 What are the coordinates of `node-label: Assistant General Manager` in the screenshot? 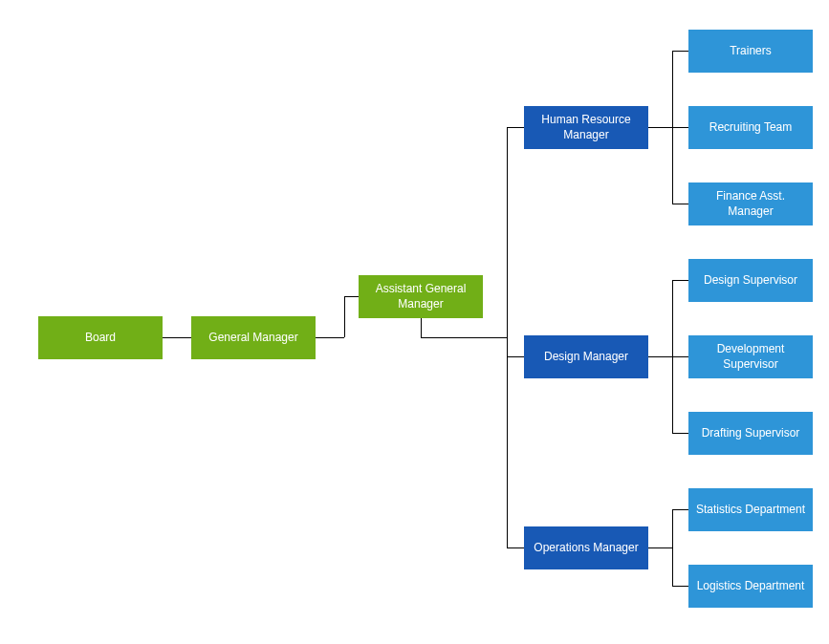 It's located at (421, 296).